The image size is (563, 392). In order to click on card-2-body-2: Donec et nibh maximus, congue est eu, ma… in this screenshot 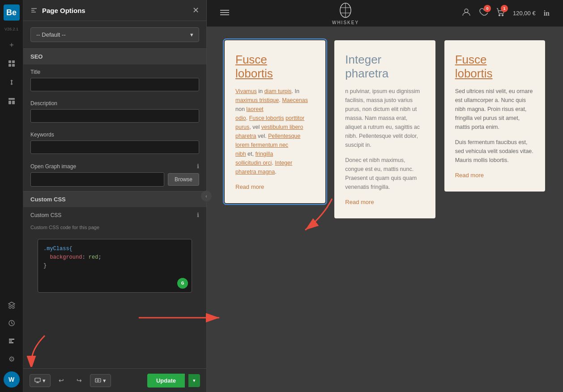, I will do `click(385, 174)`.